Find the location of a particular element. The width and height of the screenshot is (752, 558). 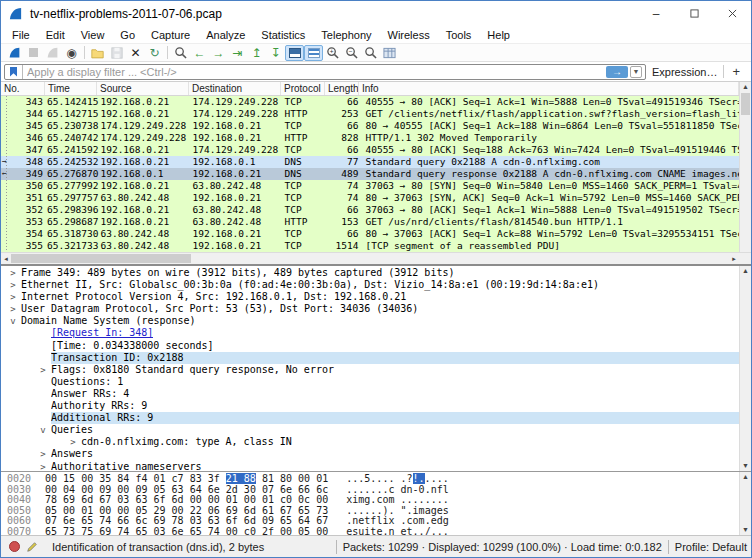

menu-item-telephony: Telephony is located at coordinates (346, 35).